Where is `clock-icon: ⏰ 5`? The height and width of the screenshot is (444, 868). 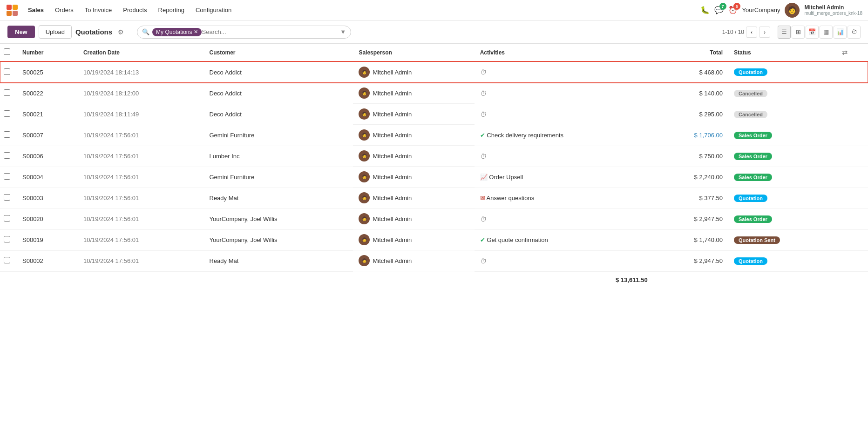 clock-icon: ⏰ 5 is located at coordinates (733, 10).